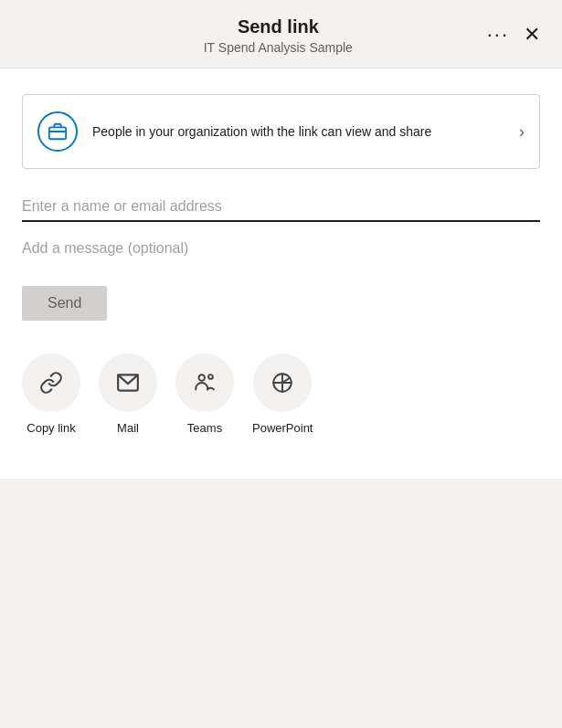 The width and height of the screenshot is (562, 728). What do you see at coordinates (282, 427) in the screenshot?
I see `powerpoint-label: PowerPoint` at bounding box center [282, 427].